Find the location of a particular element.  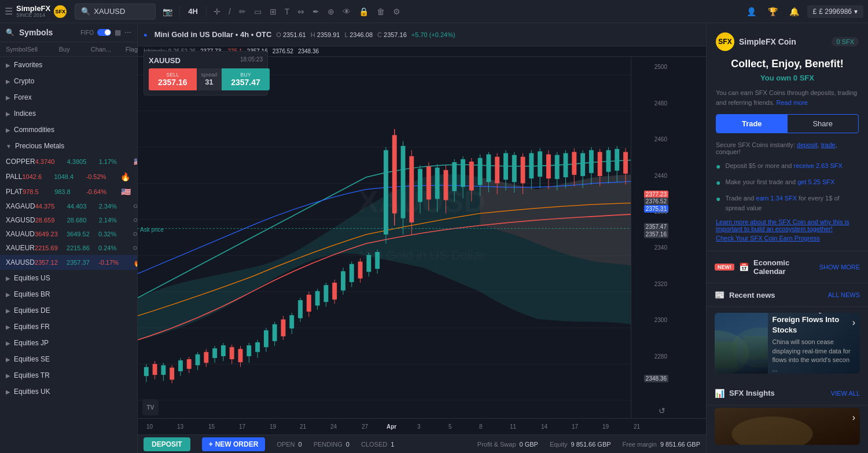

user-balance: £ £ 2996986 ▾ is located at coordinates (836, 12).